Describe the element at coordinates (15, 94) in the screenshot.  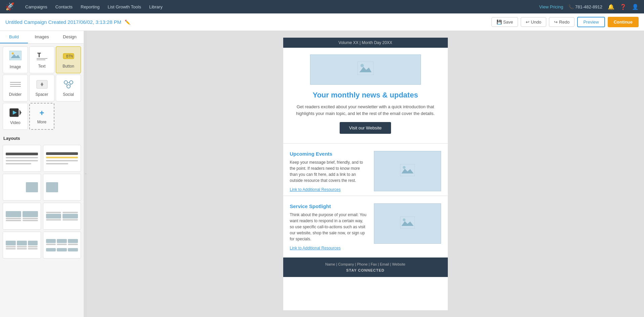
I see `block-divider-label: Divider` at that location.